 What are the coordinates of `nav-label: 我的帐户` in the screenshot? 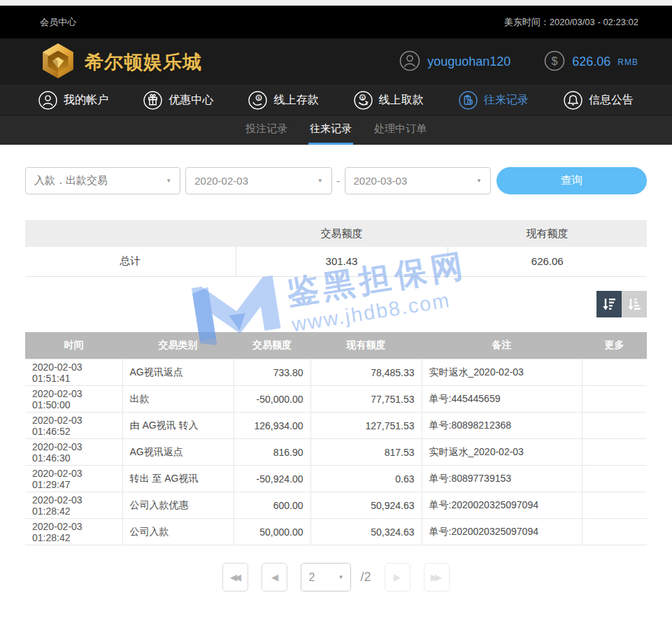 It's located at (86, 101).